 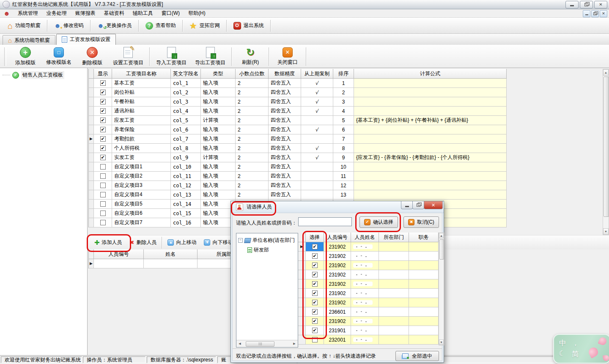 I want to click on toolbar-button-删除模版: ✕删除模版, so click(x=92, y=57).